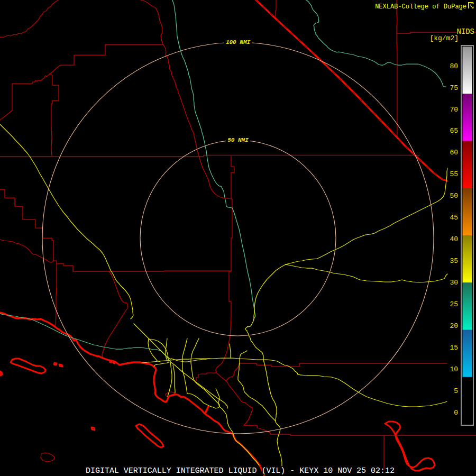 The image size is (476, 476). What do you see at coordinates (454, 326) in the screenshot?
I see `colorbar-tick-label: 20` at bounding box center [454, 326].